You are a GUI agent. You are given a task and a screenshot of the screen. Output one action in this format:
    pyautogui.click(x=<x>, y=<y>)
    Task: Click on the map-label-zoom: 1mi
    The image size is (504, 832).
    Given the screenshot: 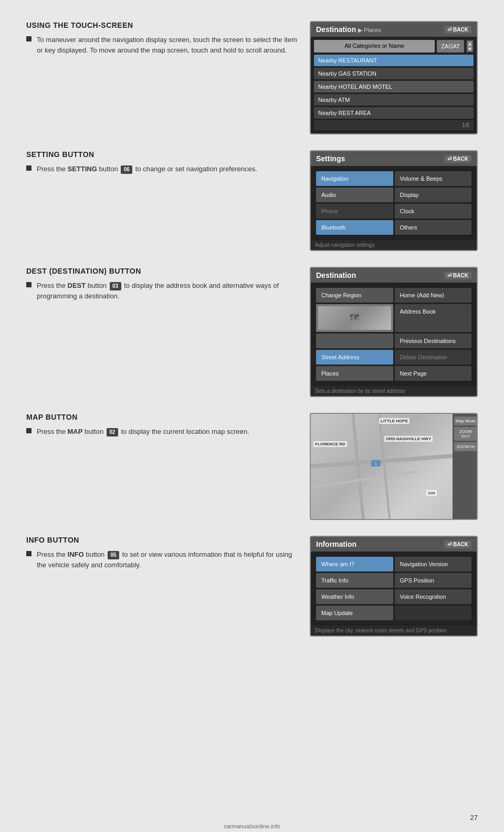 What is the action you would take?
    pyautogui.click(x=432, y=493)
    